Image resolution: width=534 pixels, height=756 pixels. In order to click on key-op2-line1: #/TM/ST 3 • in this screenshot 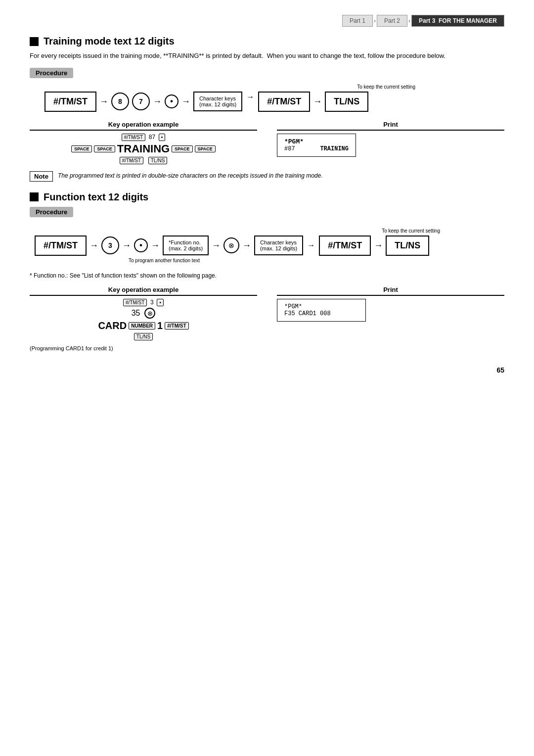, I will do `click(143, 303)`.